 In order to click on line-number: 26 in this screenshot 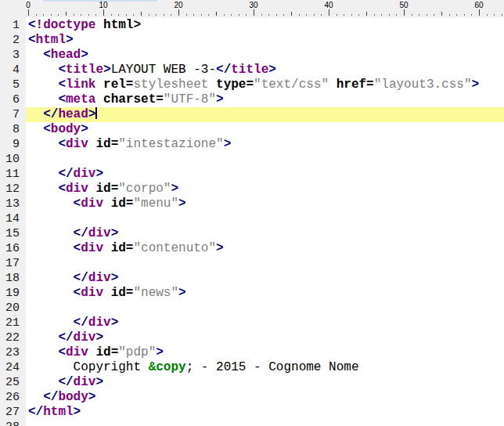, I will do `click(13, 398)`.